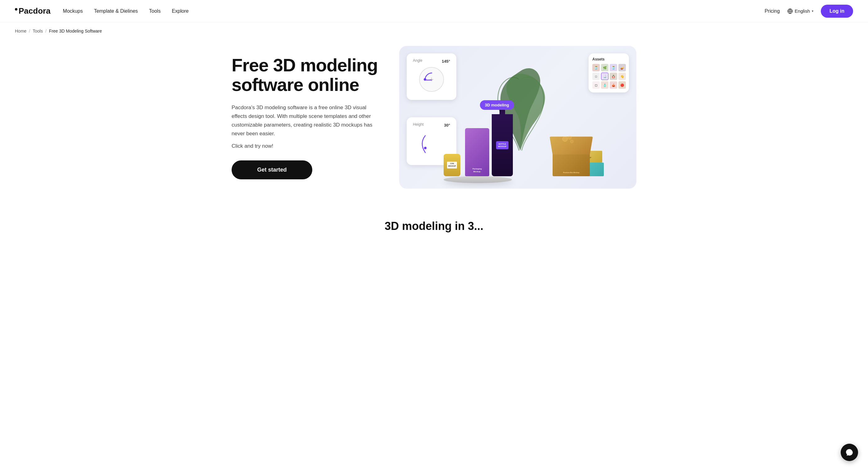  I want to click on logo: Pacdora, so click(33, 11).